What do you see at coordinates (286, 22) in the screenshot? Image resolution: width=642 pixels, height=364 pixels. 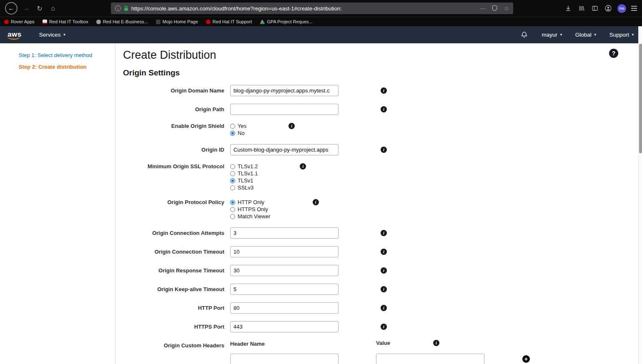 I see `bookmark-gpa-project-request: GPA Project Reques...` at bounding box center [286, 22].